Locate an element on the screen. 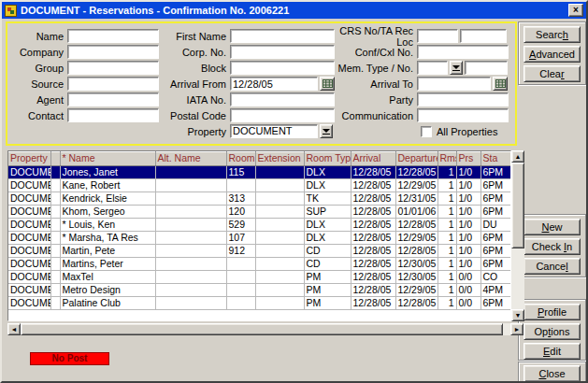 The image size is (588, 383). new-button: New is located at coordinates (552, 227).